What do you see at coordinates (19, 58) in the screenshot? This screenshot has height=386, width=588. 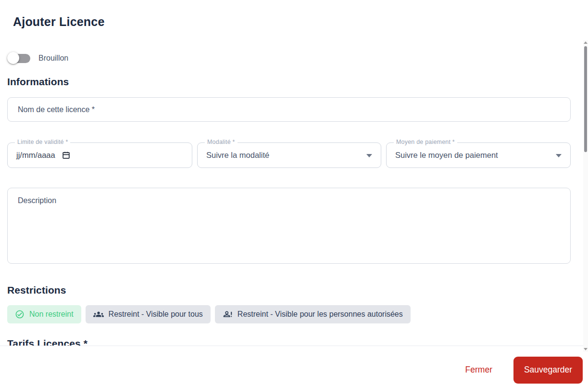 I see `draft-toggle` at bounding box center [19, 58].